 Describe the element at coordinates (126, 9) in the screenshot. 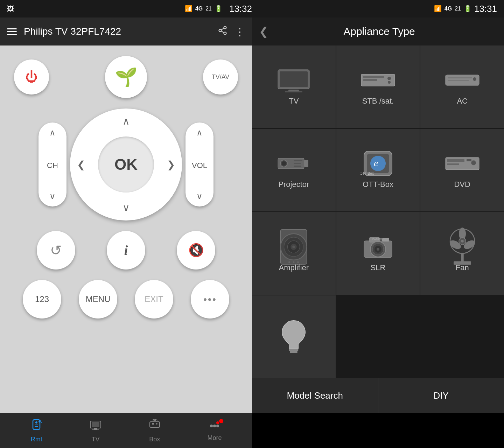

I see `status-bar-left: 🖼 📶 4G 21 🔋 13:32` at that location.